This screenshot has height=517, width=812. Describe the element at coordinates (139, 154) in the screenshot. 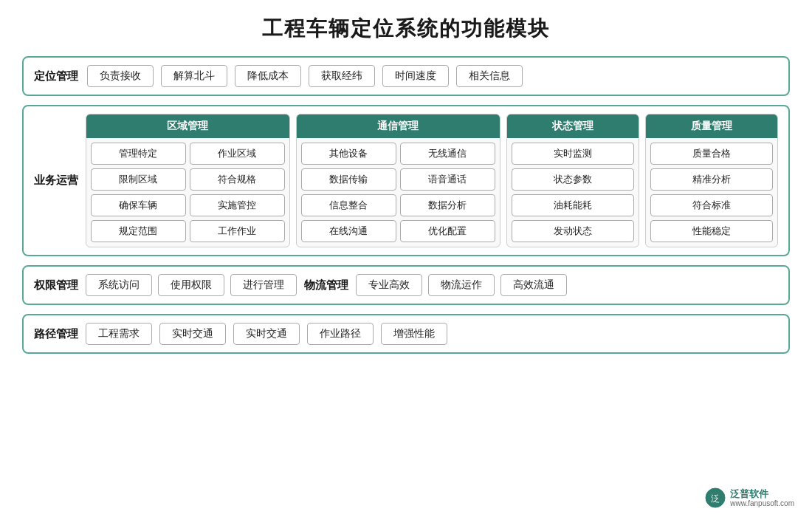

I see `quyu-item-0: 管理特定` at that location.